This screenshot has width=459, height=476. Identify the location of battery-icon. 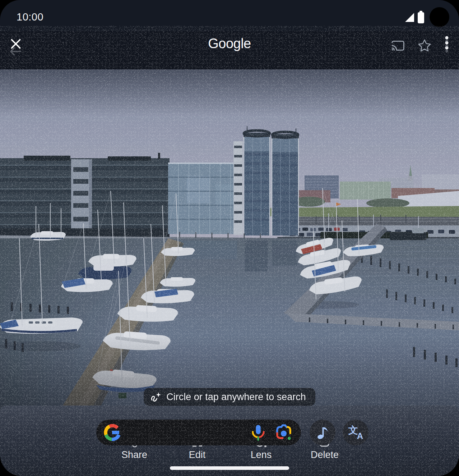
(421, 17).